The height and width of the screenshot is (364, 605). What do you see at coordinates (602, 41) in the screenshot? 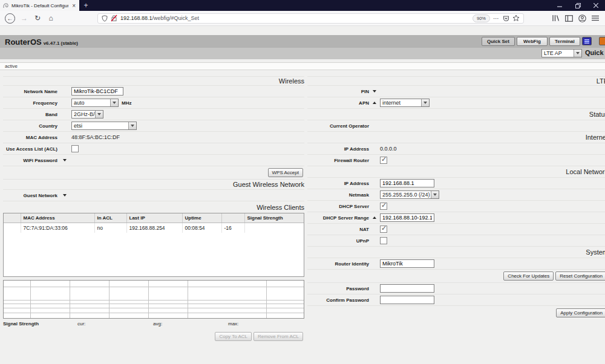
I see `logout-icon-button` at bounding box center [602, 41].